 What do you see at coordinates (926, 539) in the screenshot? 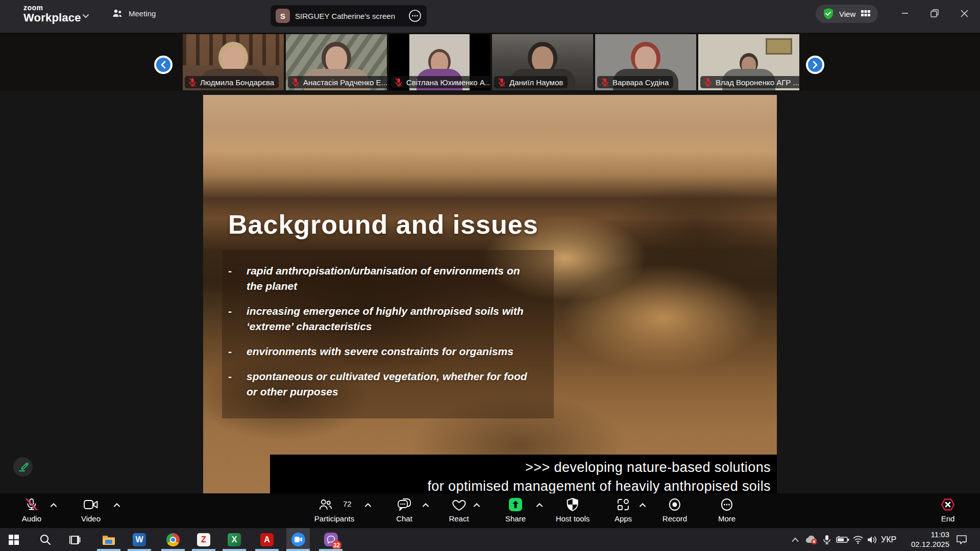
I see `taskbar-clock: 11:03 02.12.2025` at bounding box center [926, 539].